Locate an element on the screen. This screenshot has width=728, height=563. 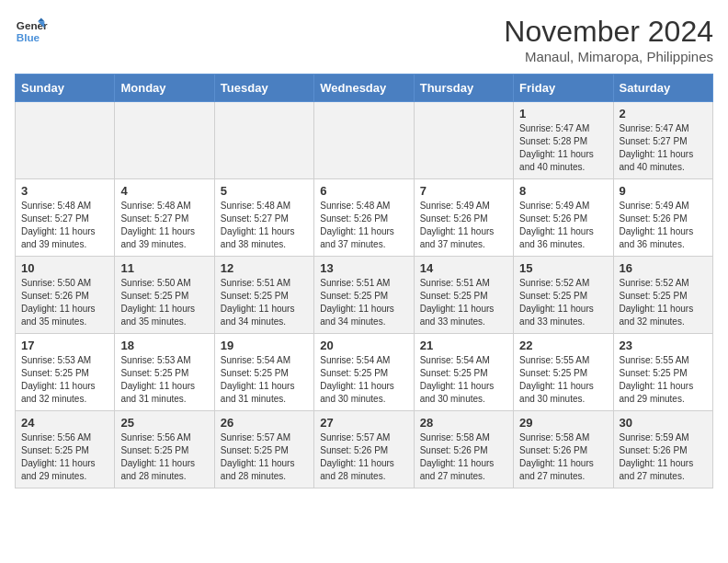
logo: General Blue is located at coordinates (31, 31).